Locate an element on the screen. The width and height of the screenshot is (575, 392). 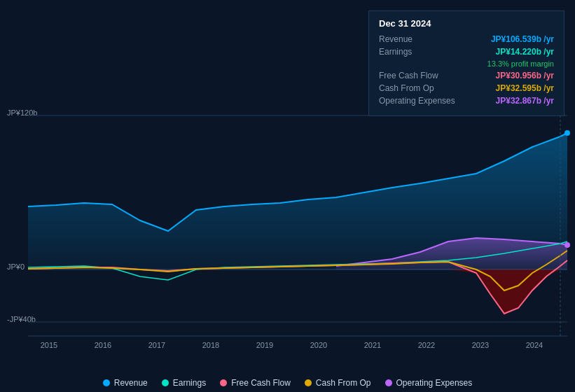
x-label-2019: 2019 is located at coordinates (265, 345).